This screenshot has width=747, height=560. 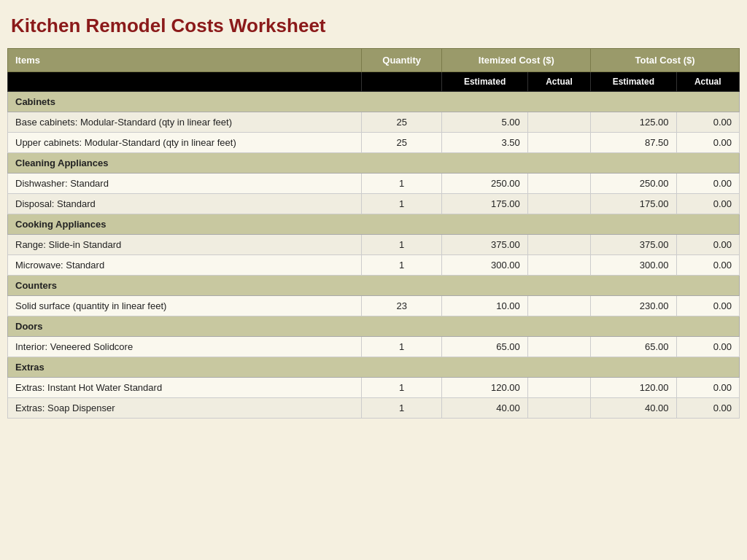 I want to click on item-name: Microwave: Standard, so click(x=185, y=265).